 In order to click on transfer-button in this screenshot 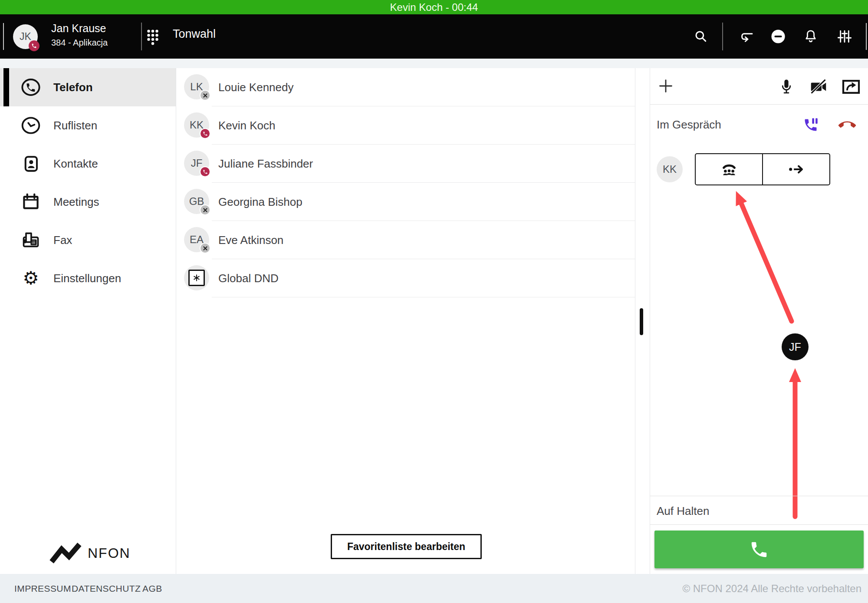, I will do `click(796, 169)`.